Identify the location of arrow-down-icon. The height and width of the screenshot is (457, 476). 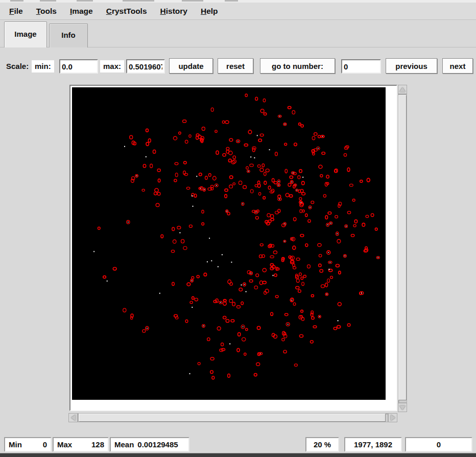
(402, 407).